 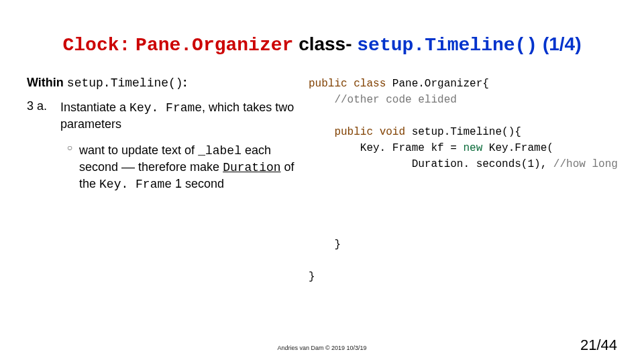 What do you see at coordinates (370, 84) in the screenshot?
I see `kw-class: class` at bounding box center [370, 84].